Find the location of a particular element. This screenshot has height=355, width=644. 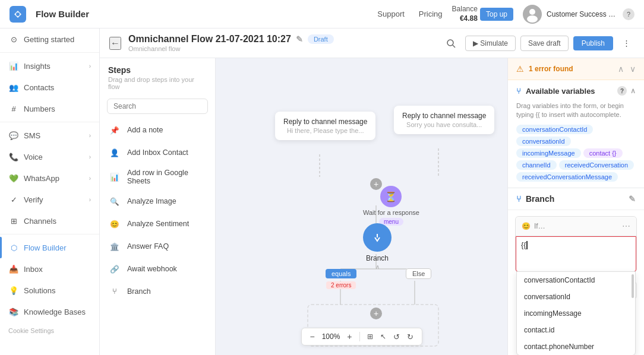

sidebar-item-whatsapp: 💚 WhatsApp › is located at coordinates (50, 178).